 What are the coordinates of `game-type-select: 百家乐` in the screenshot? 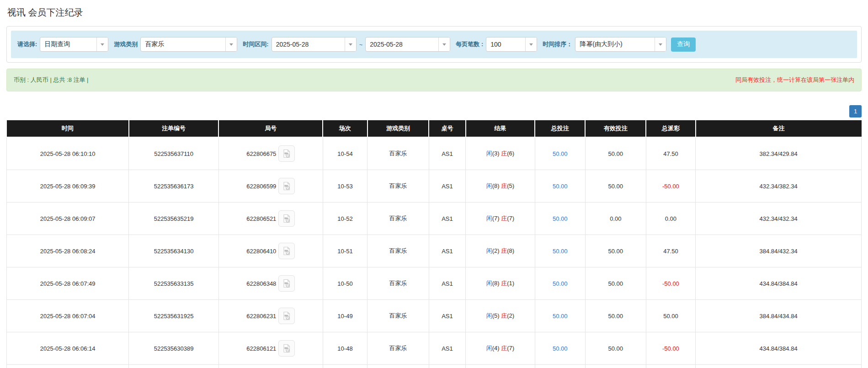 It's located at (189, 44).